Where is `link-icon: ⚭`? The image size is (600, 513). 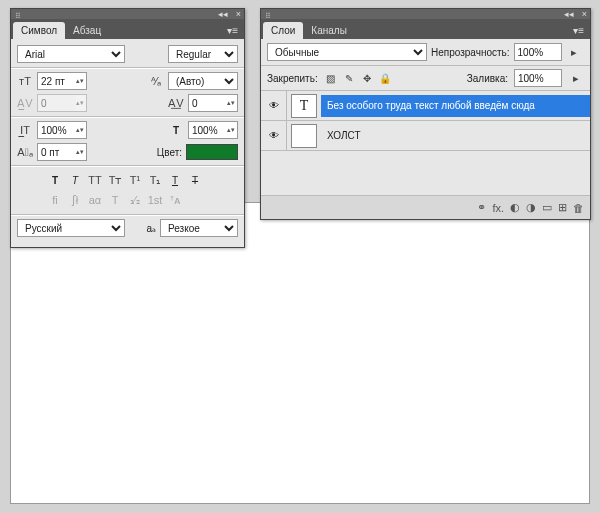 link-icon: ⚭ is located at coordinates (482, 208).